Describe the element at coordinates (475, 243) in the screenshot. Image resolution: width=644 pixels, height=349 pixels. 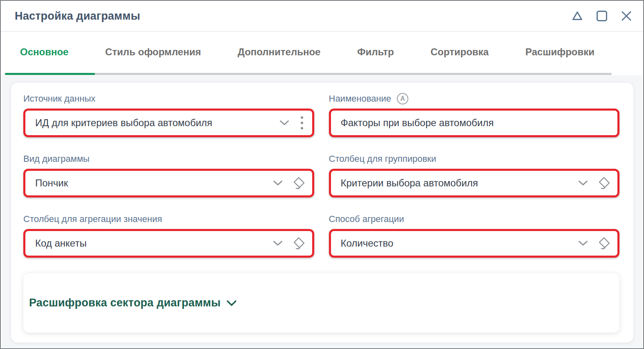
I see `aggregation-method-select: Количество` at that location.